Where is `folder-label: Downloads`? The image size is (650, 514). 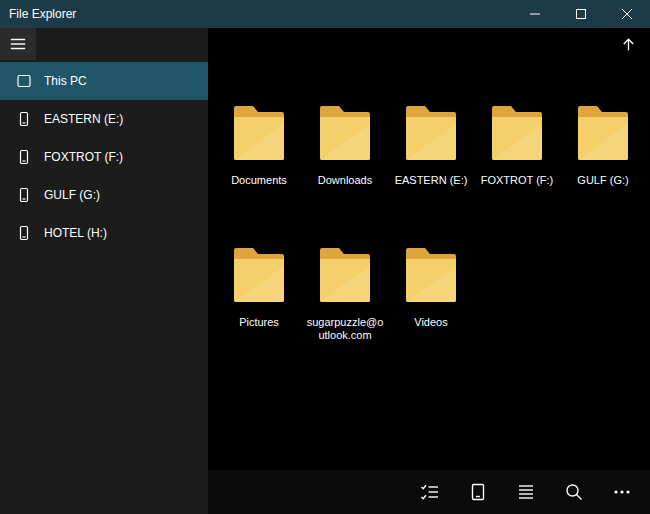
folder-label: Downloads is located at coordinates (345, 180).